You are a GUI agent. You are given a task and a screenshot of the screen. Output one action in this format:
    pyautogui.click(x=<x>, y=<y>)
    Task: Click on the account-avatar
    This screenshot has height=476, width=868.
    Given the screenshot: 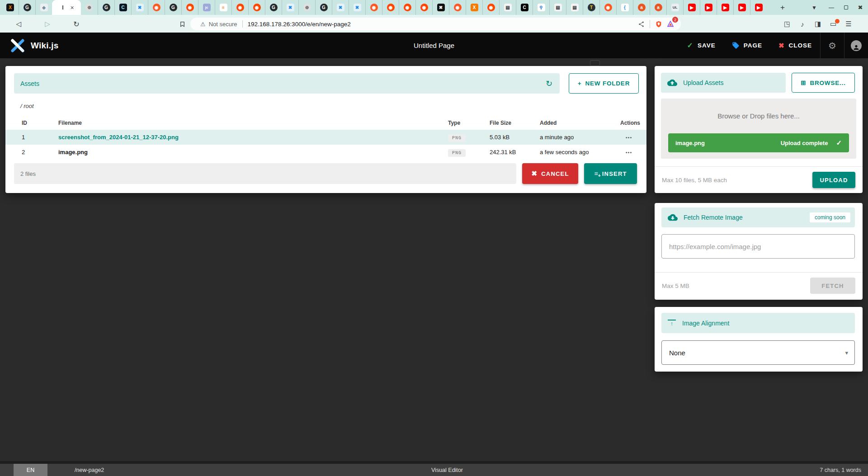 What is the action you would take?
    pyautogui.click(x=856, y=45)
    